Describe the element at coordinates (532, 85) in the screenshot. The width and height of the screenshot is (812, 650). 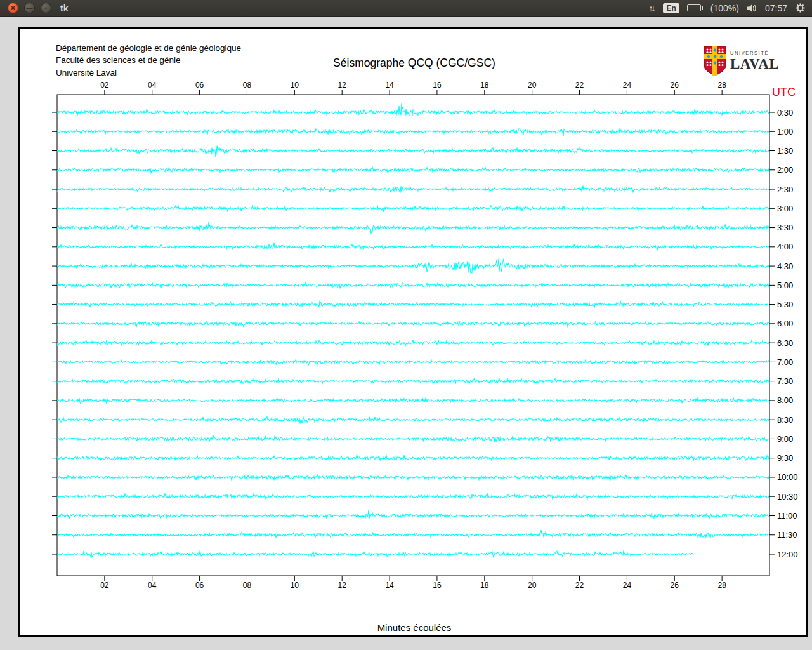
I see `x-tick-label-top: 20` at that location.